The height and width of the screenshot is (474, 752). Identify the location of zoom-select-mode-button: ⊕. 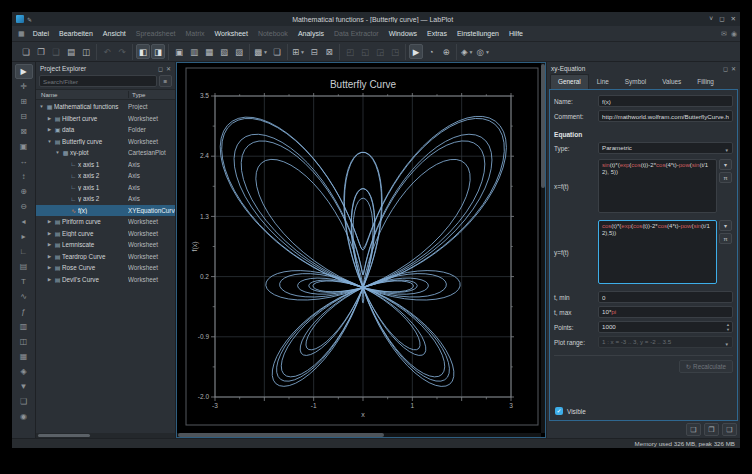
(446, 52).